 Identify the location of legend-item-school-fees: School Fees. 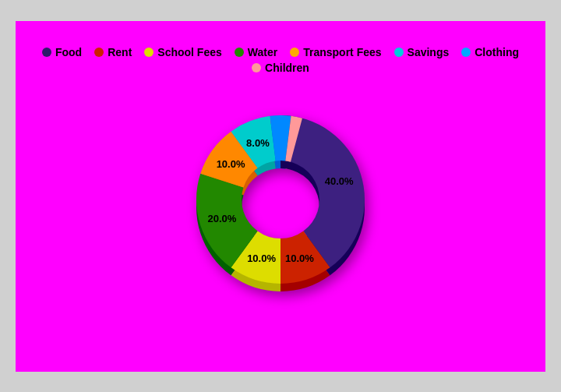
(182, 52).